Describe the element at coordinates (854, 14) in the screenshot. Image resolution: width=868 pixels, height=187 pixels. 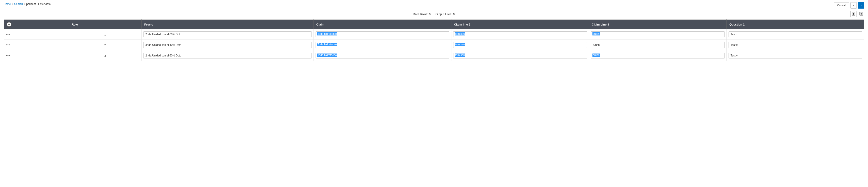
I see `import-icon: ⬇` at that location.